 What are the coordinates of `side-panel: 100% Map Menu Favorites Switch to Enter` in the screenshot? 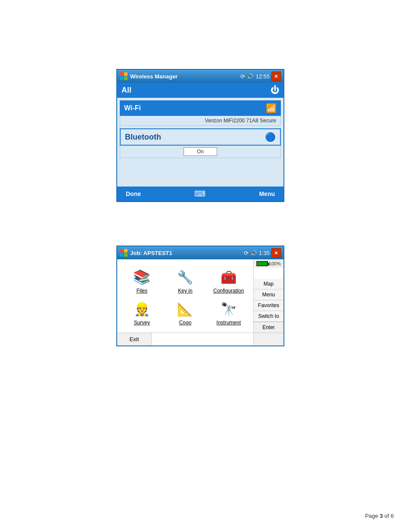 It's located at (268, 296).